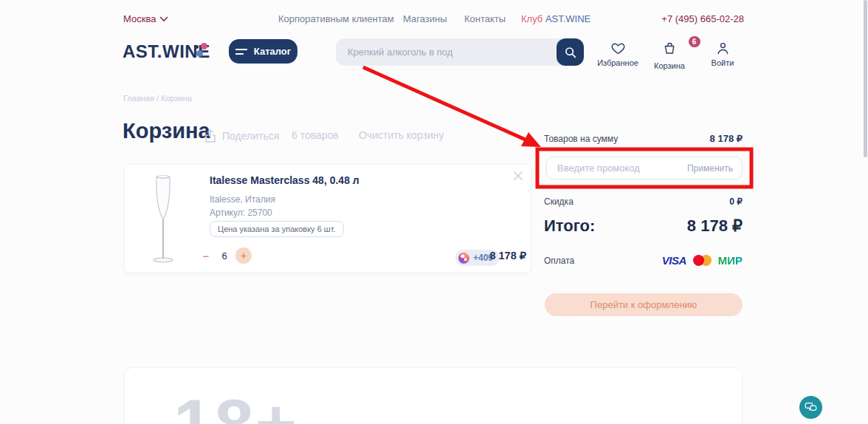 The height and width of the screenshot is (424, 868). What do you see at coordinates (714, 226) in the screenshot?
I see `total-value: 8 178 ₽` at bounding box center [714, 226].